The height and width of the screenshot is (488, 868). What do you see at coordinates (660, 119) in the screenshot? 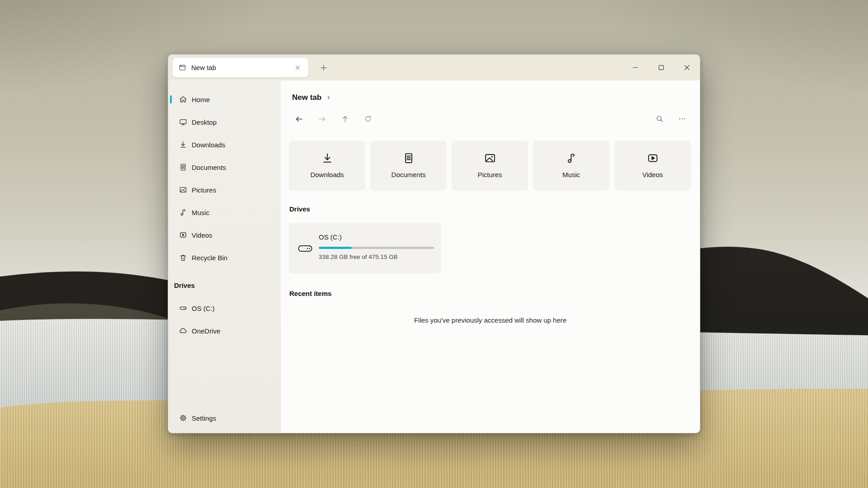
I see `search-icon` at bounding box center [660, 119].